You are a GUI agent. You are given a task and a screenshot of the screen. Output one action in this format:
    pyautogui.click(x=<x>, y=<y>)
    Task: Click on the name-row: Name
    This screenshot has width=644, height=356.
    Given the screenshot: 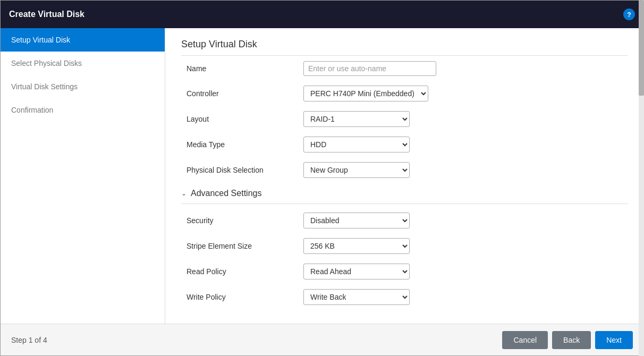 What is the action you would take?
    pyautogui.click(x=404, y=69)
    